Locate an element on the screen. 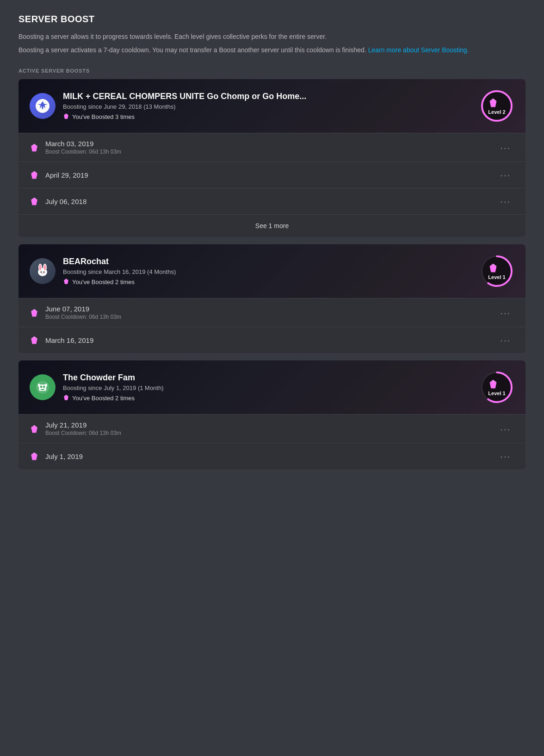 The width and height of the screenshot is (544, 756). boost-entry-date: July 21, 2019 is located at coordinates (271, 425).